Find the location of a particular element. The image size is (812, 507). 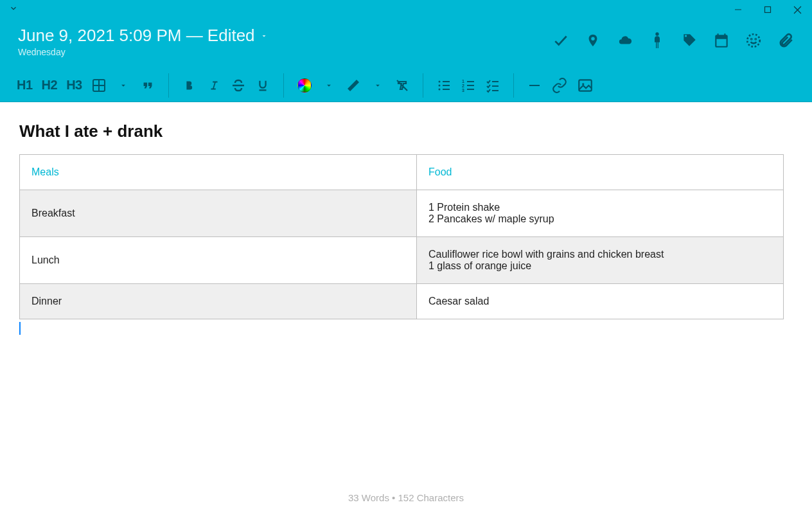

highlight-dropdown is located at coordinates (378, 85).